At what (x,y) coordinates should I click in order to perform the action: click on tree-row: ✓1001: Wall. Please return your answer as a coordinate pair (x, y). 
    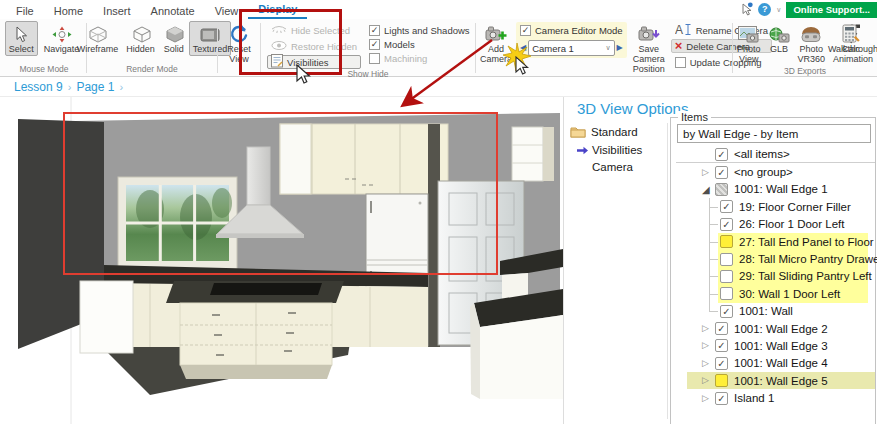
    Looking at the image, I should click on (776, 312).